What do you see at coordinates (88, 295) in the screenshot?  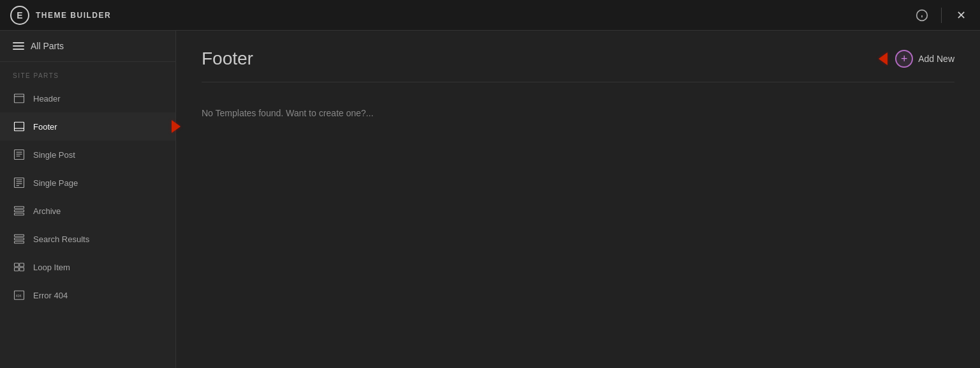 I see `sidebar-item-error-404: 404 Error 404` at bounding box center [88, 295].